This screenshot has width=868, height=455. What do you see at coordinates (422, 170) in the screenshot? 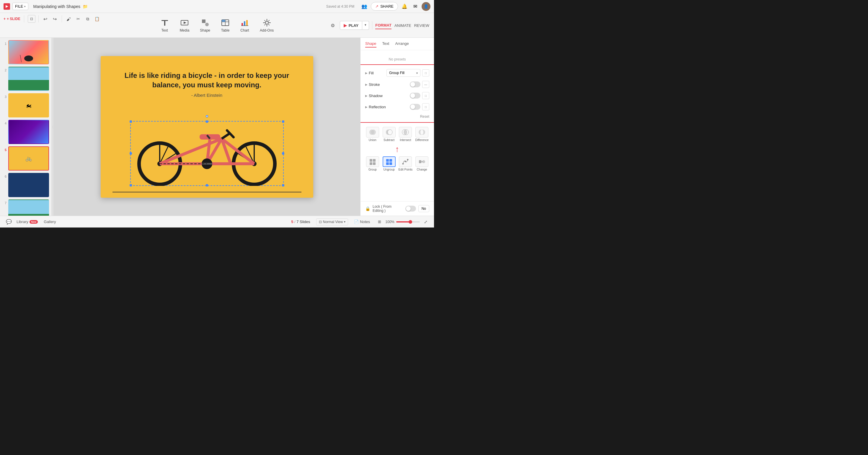
I see `change-label: Change` at bounding box center [422, 170].